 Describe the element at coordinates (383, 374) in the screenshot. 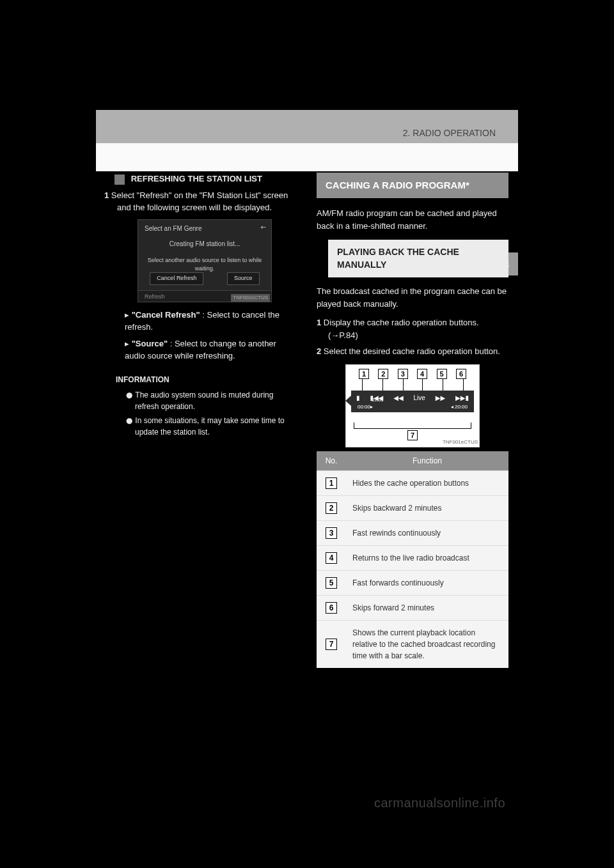

I see `callout-2: 2` at that location.